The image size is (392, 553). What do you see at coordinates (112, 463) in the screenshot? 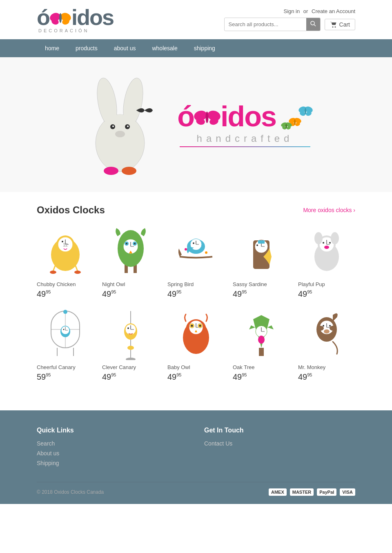
I see `footer-quick-link: Shipping` at bounding box center [112, 463].